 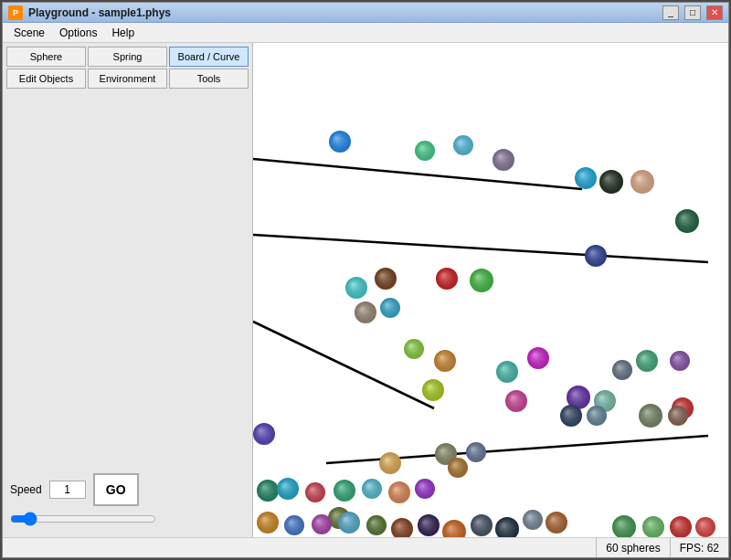 What do you see at coordinates (715, 13) in the screenshot?
I see `close-button: ✕` at bounding box center [715, 13].